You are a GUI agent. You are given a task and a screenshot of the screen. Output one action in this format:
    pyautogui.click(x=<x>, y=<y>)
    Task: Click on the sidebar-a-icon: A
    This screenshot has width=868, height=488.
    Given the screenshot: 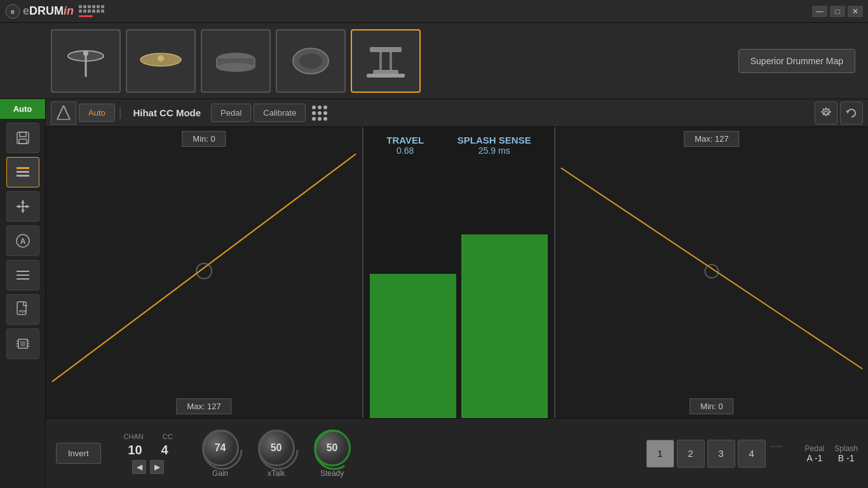 What is the action you would take?
    pyautogui.click(x=23, y=241)
    